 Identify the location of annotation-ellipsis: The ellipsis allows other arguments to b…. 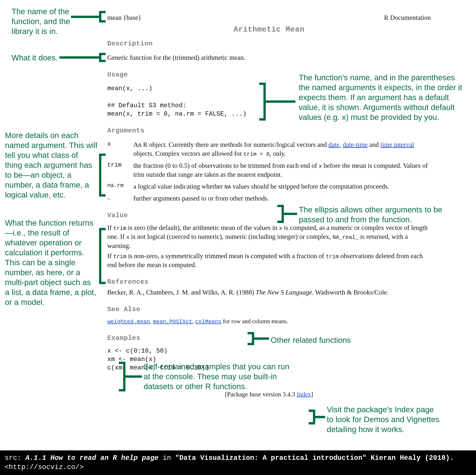
(383, 215).